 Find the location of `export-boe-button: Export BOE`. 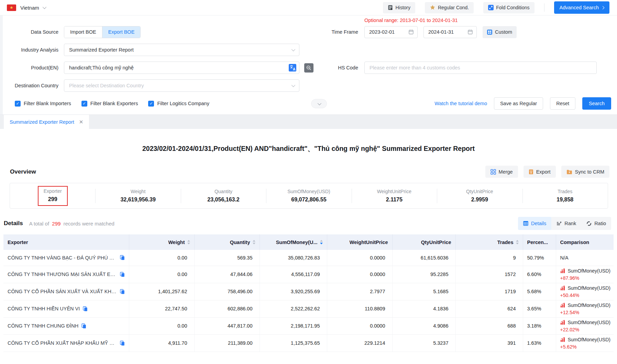

export-boe-button: Export BOE is located at coordinates (122, 32).